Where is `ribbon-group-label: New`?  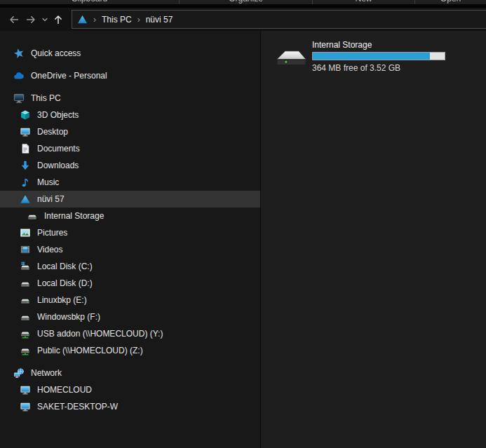 ribbon-group-label: New is located at coordinates (363, 1).